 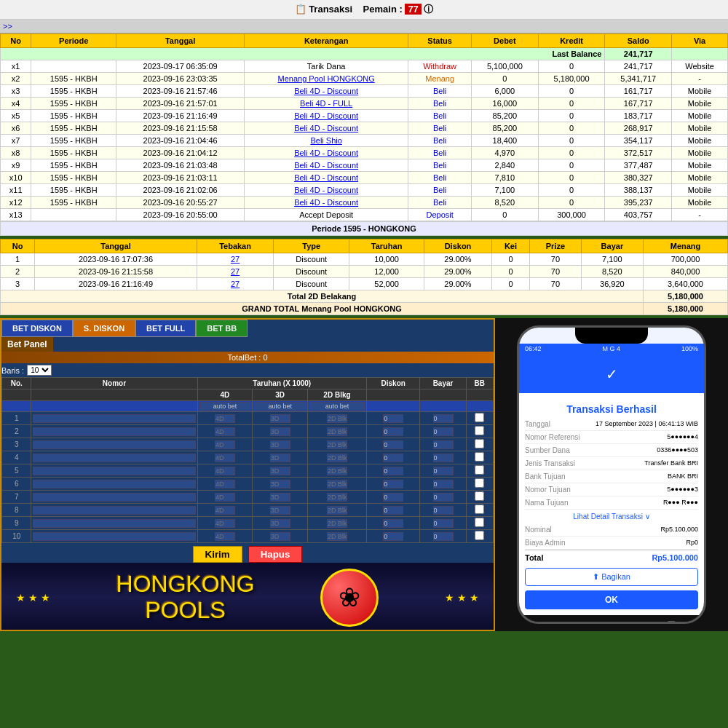 I want to click on auto-bet-4d: auto bet, so click(x=226, y=406).